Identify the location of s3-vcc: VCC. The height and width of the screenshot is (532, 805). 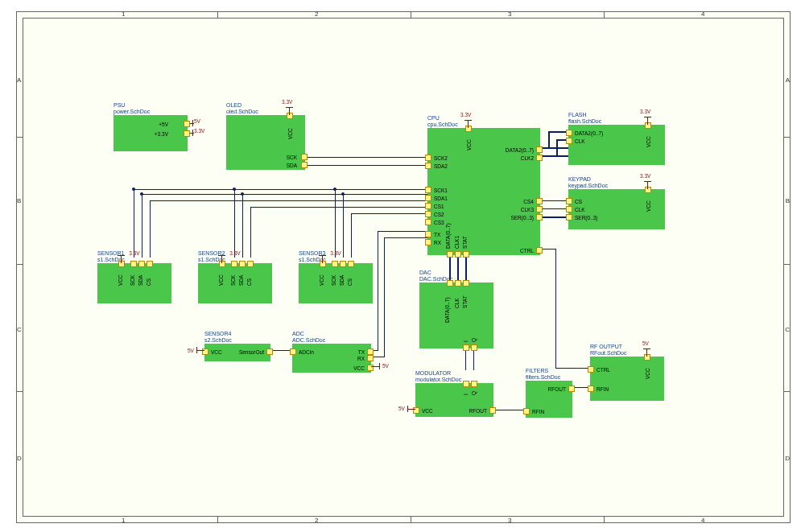
(322, 278).